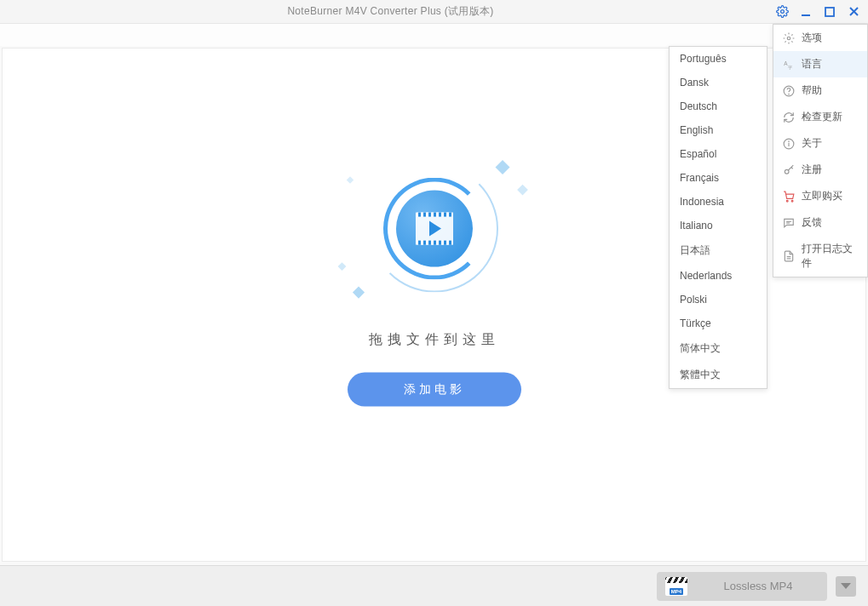 Image resolution: width=868 pixels, height=606 pixels. Describe the element at coordinates (789, 37) in the screenshot. I see `gear-icon` at that location.